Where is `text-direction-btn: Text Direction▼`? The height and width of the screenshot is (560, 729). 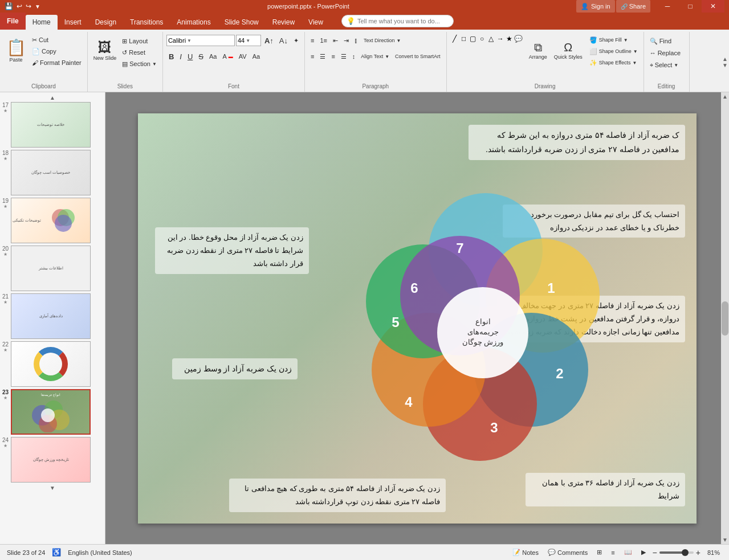 text-direction-btn: Text Direction▼ is located at coordinates (382, 40).